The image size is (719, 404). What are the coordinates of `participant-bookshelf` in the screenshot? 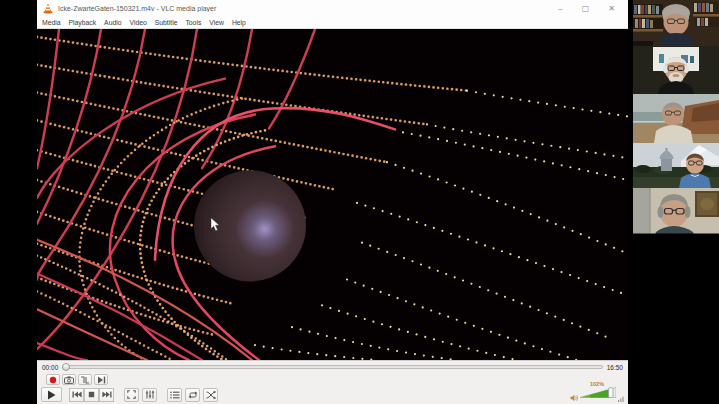 It's located at (676, 23).